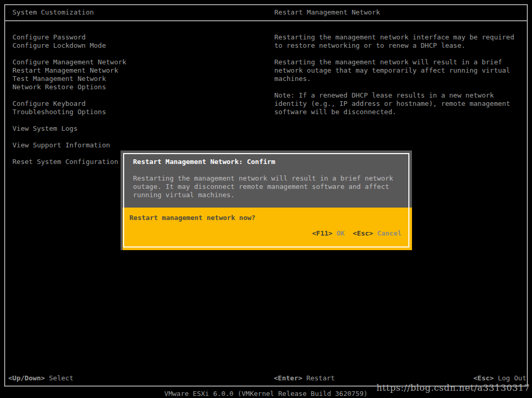 The image size is (532, 398). Describe the element at coordinates (483, 378) in the screenshot. I see `esc-logout-key-hint: <Esc>` at that location.